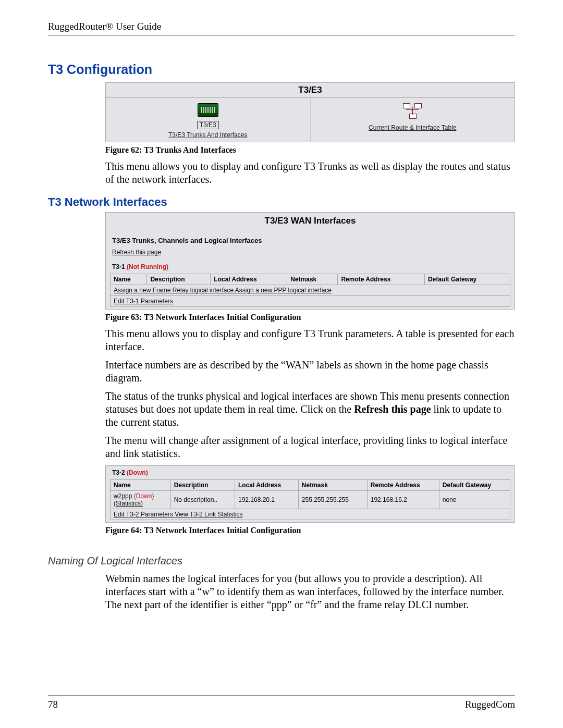 The image size is (563, 728). What do you see at coordinates (123, 496) in the screenshot?
I see `link-w2ppp: w2ppp` at bounding box center [123, 496].